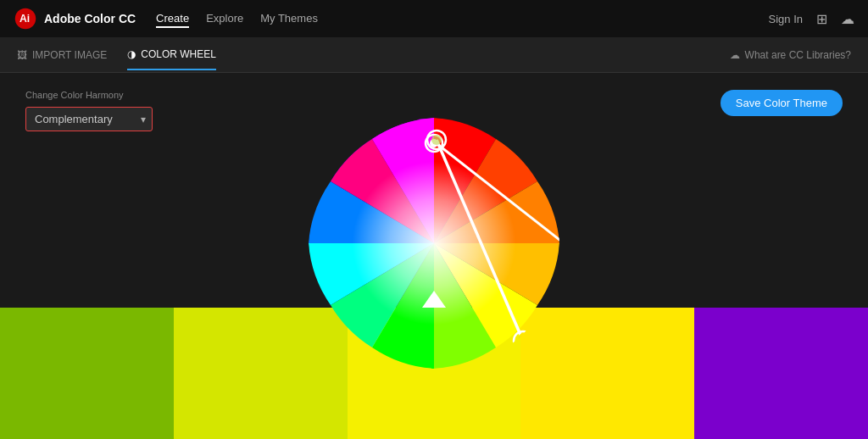 Image resolution: width=868 pixels, height=439 pixels. What do you see at coordinates (434, 19) in the screenshot?
I see `top-navigation: Ai Adobe Color CC Create Explore My Them…` at bounding box center [434, 19].